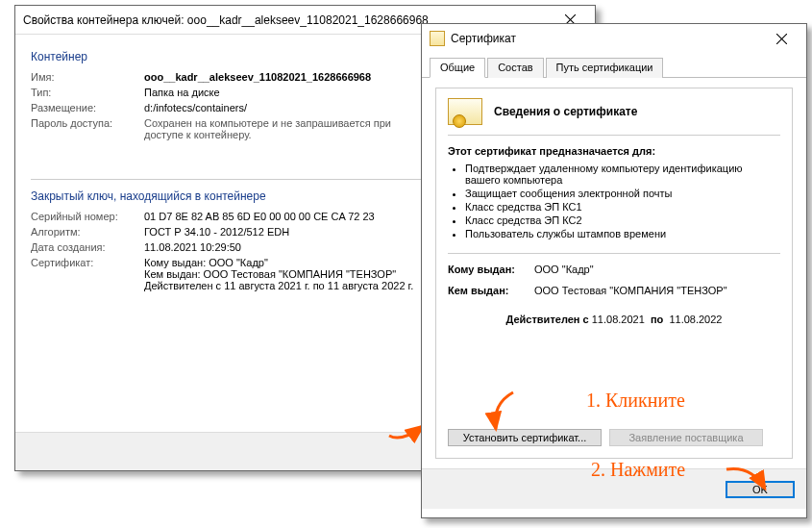  Describe the element at coordinates (87, 92) in the screenshot. I see `type-label: Тип:` at that location.